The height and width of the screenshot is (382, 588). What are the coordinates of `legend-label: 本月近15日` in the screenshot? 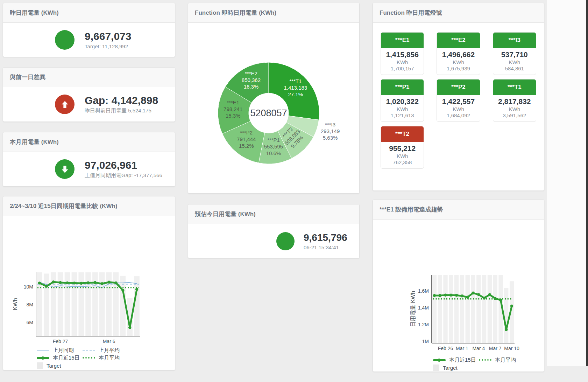 It's located at (66, 358).